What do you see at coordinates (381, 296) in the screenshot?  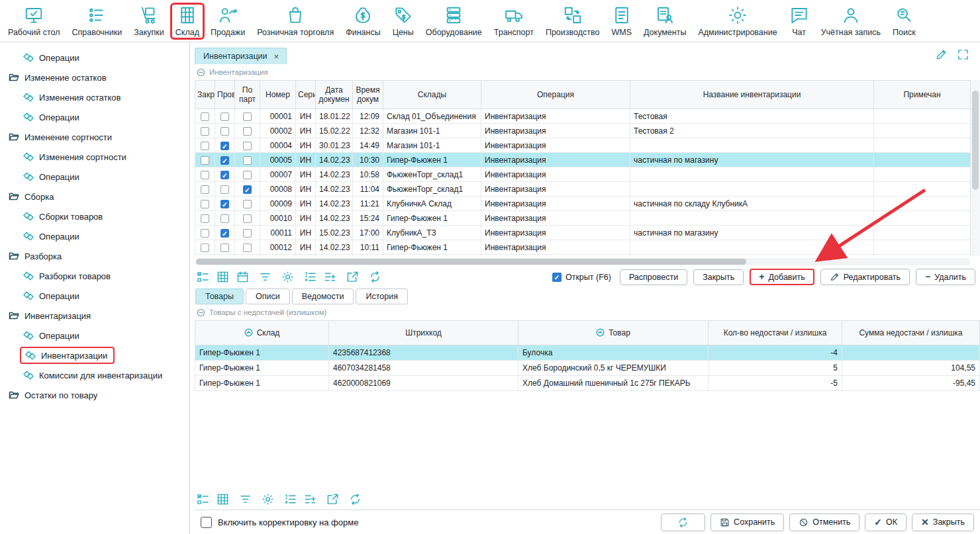 I see `tab-history: История` at bounding box center [381, 296].